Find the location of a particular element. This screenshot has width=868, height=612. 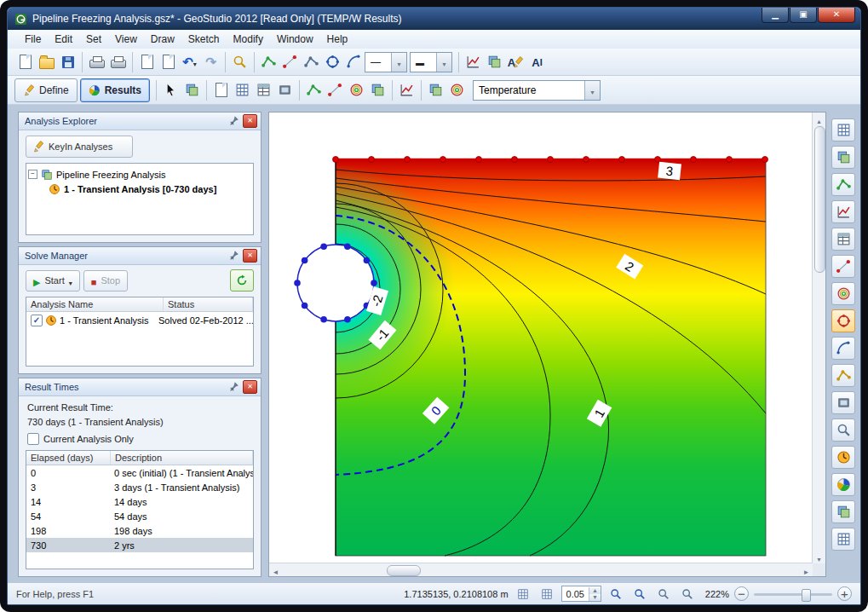

draw-isolines-tool is located at coordinates (378, 90).